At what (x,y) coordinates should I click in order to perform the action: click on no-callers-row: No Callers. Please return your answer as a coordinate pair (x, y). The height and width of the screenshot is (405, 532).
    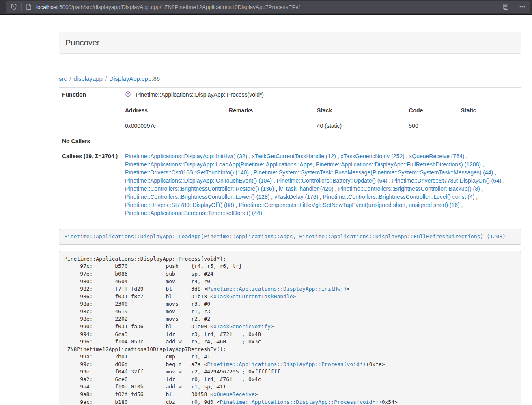
    Looking at the image, I should click on (290, 141).